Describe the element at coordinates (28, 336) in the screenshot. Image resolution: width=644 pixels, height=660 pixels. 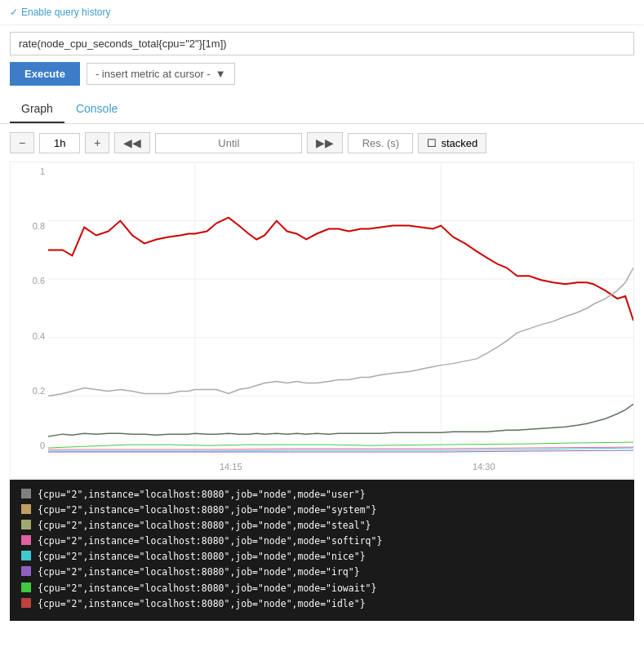
I see `y-label-04: 0.4` at that location.